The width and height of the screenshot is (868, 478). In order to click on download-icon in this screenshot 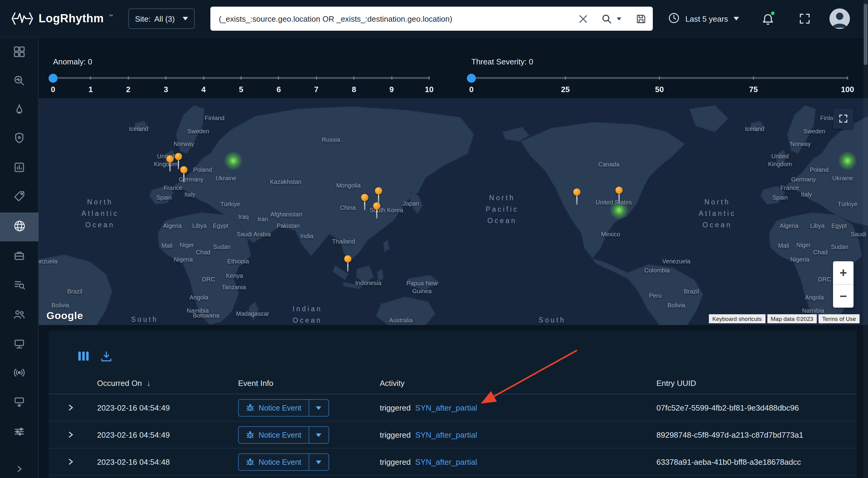, I will do `click(106, 357)`.